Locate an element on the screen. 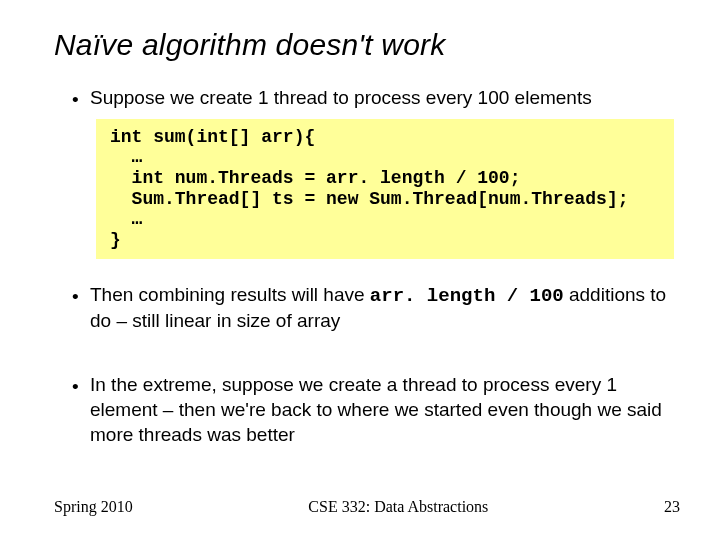 The image size is (720, 540). bullet-2-text: Then combining results will have arr. le… is located at coordinates (385, 308).